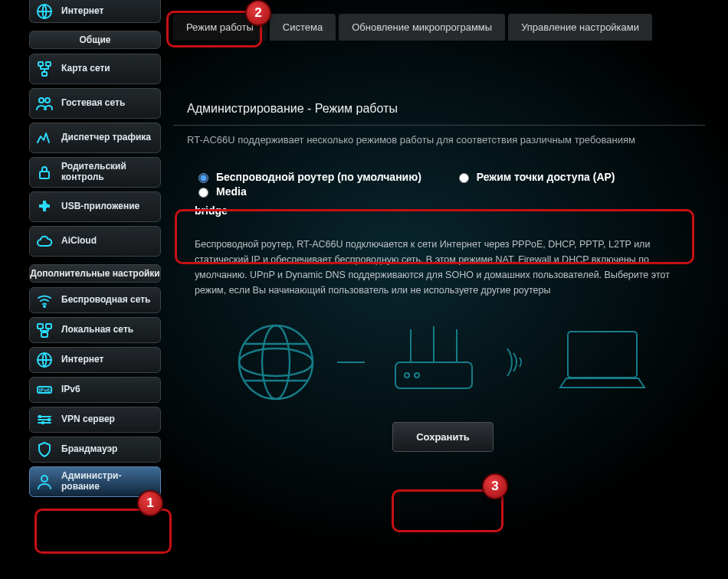 The width and height of the screenshot is (728, 579). What do you see at coordinates (95, 390) in the screenshot?
I see `sidebar-item-ipv6: IPv6 IPv6` at bounding box center [95, 390].